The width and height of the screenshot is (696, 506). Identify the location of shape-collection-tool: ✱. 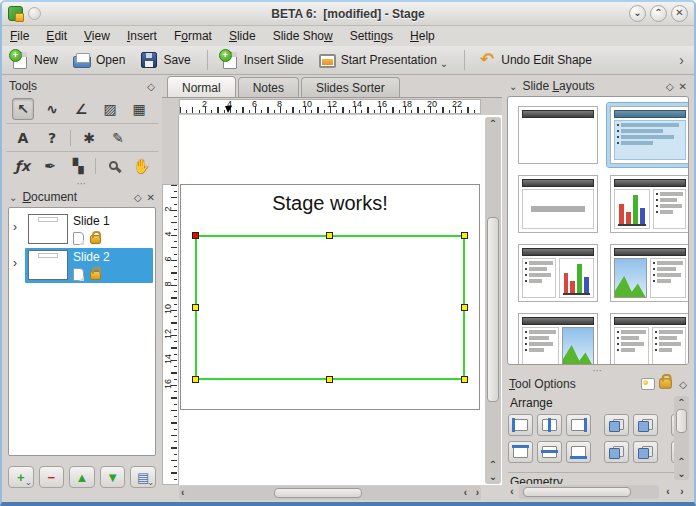
(89, 138).